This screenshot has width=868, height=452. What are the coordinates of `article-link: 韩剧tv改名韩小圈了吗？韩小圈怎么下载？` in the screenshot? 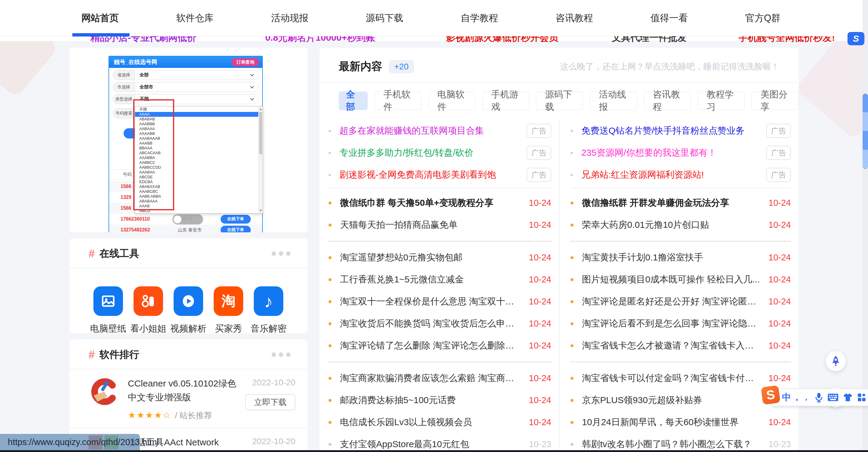 It's located at (672, 445).